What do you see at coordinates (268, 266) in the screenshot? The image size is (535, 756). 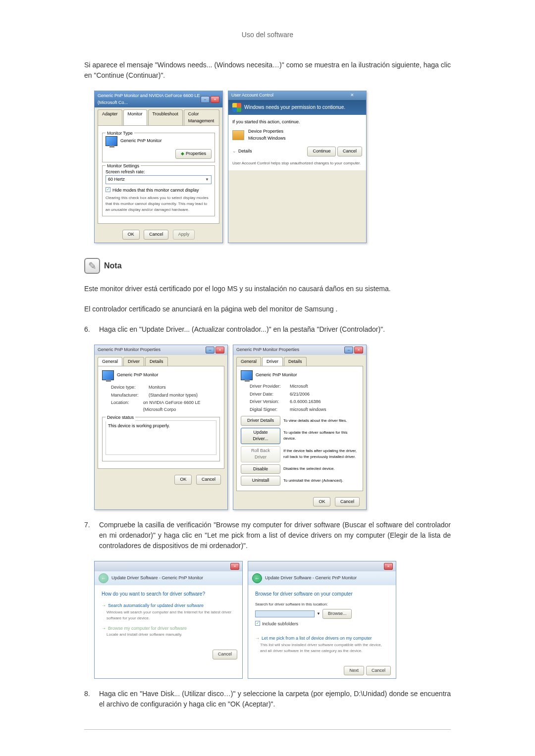 I see `note-header: ✎ Nota` at bounding box center [268, 266].